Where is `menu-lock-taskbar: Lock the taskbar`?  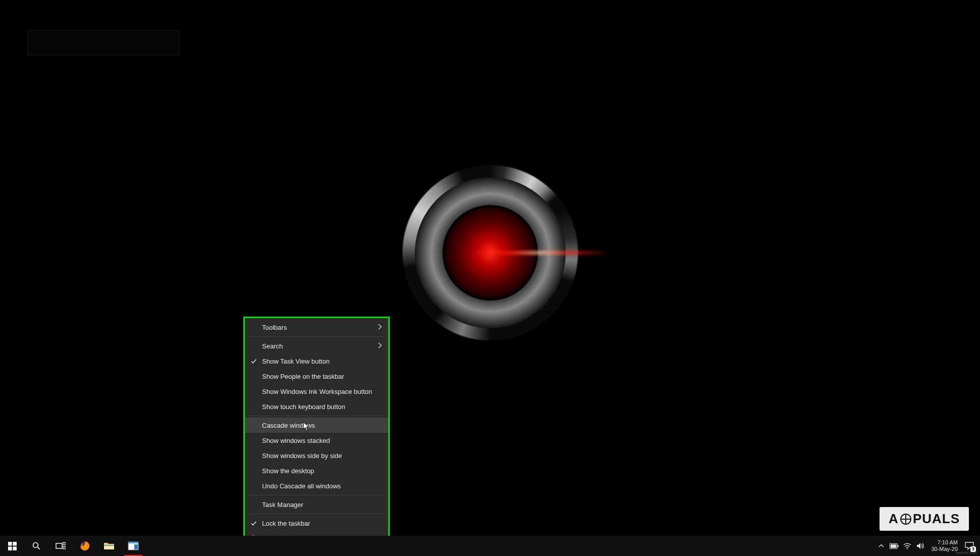
menu-lock-taskbar: Lock the taskbar is located at coordinates (317, 523).